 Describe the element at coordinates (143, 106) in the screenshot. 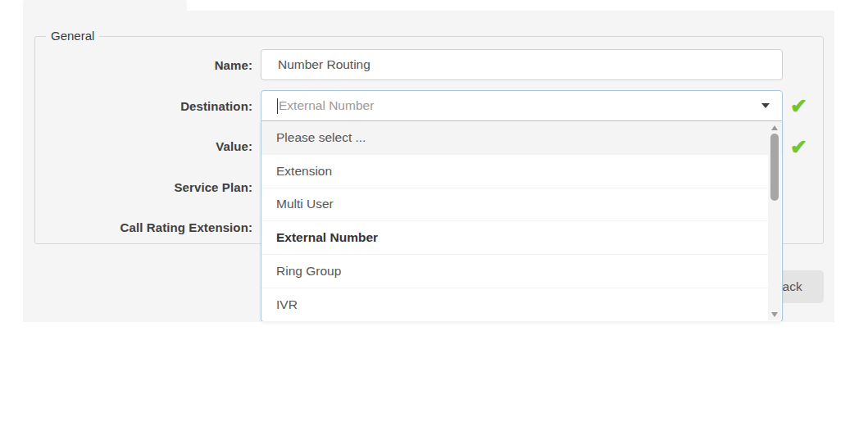

I see `destination-label: Destination:` at that location.